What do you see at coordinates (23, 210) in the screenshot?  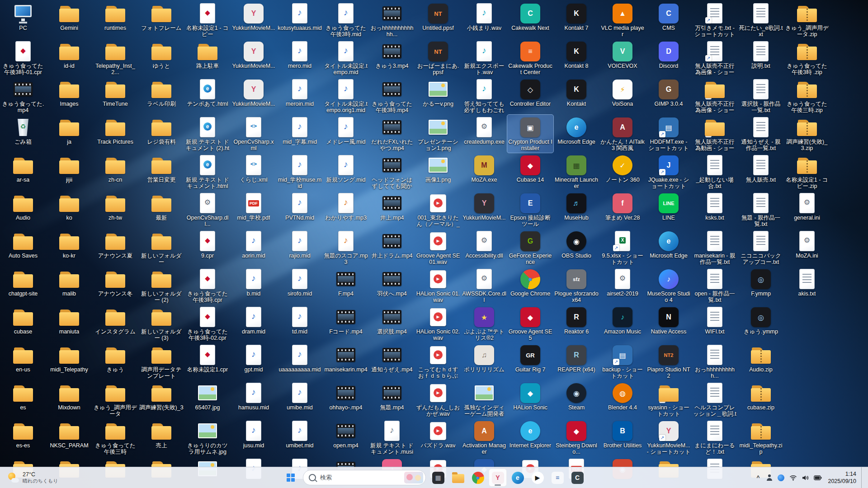 I see `desktop-icon: Audio` at bounding box center [23, 210].